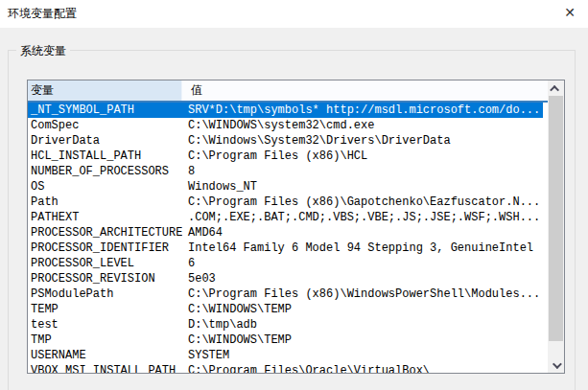  Describe the element at coordinates (286, 340) in the screenshot. I see `table-row: TMPC:\WINDOWS\TEMP` at that location.